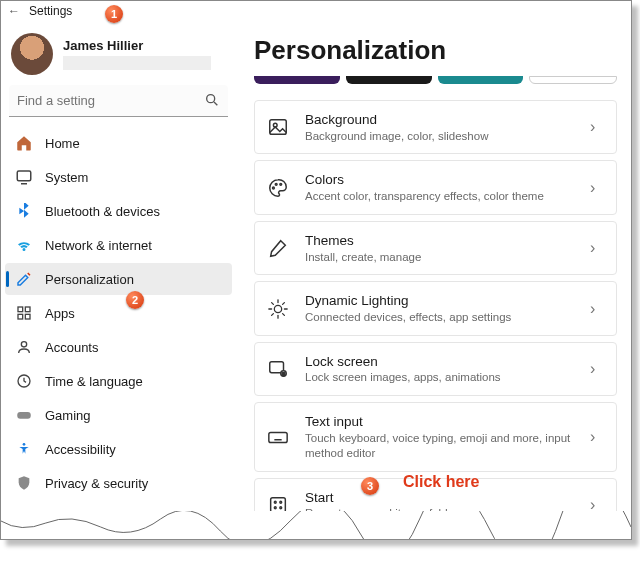 The height and width of the screenshot is (561, 640). Describe the element at coordinates (440, 378) in the screenshot. I see `card-subtitle: Lock screen images, apps, animations` at that location.